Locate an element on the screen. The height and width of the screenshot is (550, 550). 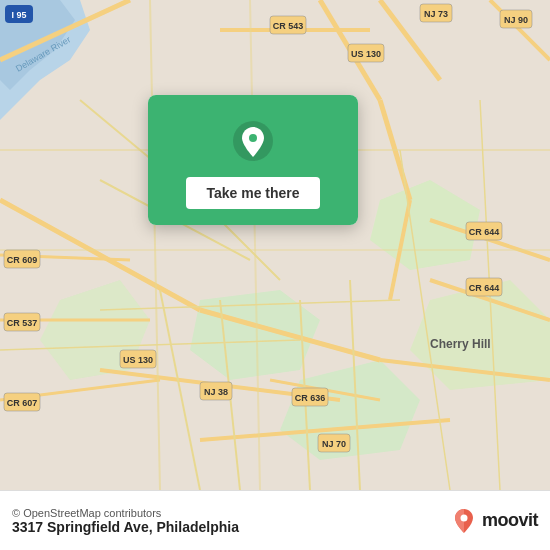
svg-text: CR 609 is located at coordinates (22, 260).